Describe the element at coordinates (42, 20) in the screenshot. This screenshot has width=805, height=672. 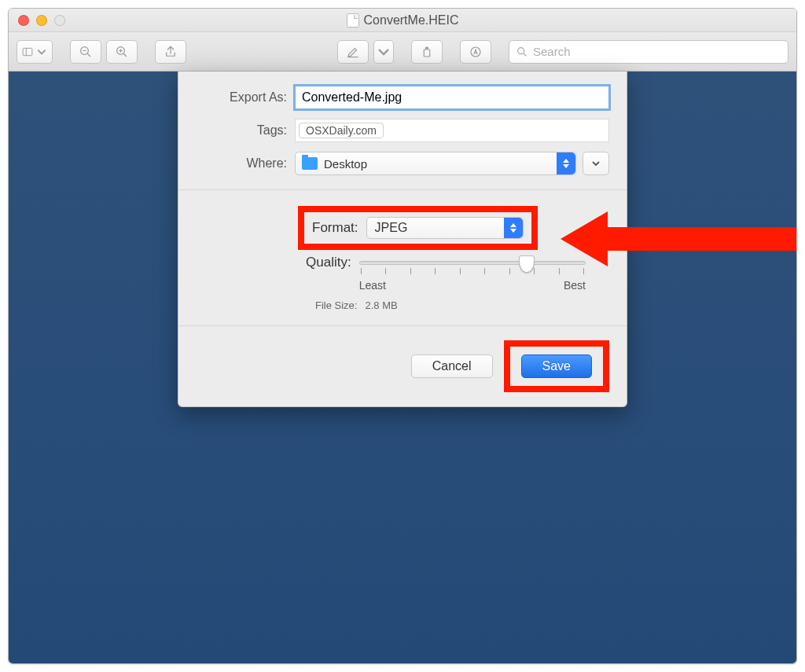
I see `minimize-window-button` at that location.